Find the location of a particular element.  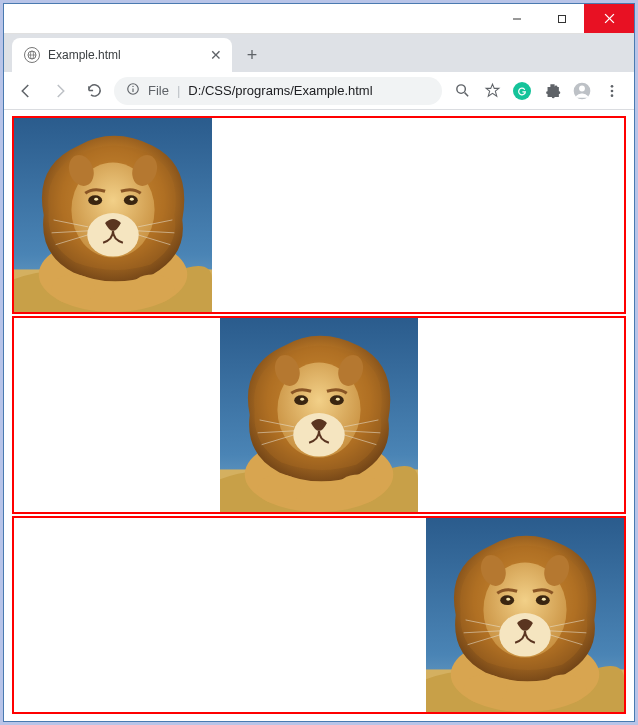

user-icon is located at coordinates (582, 91).